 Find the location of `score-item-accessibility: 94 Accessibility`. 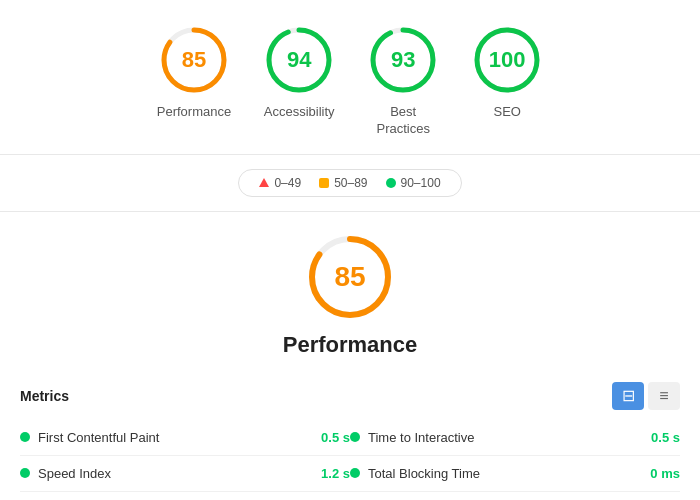

score-item-accessibility: 94 Accessibility is located at coordinates (299, 81).